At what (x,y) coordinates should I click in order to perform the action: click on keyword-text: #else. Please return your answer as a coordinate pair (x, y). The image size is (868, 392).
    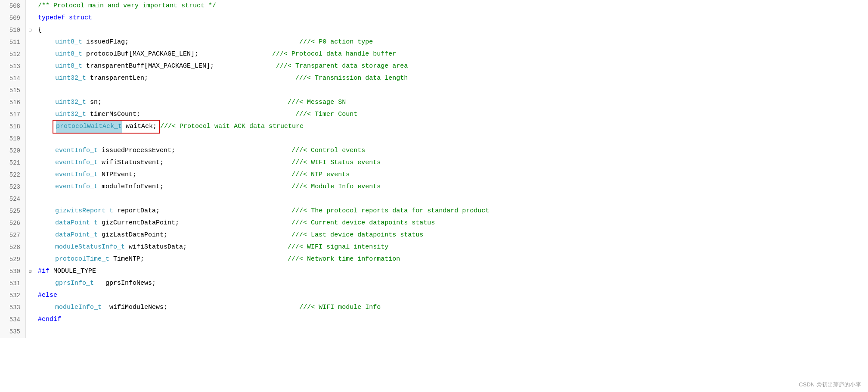
    Looking at the image, I should click on (47, 296).